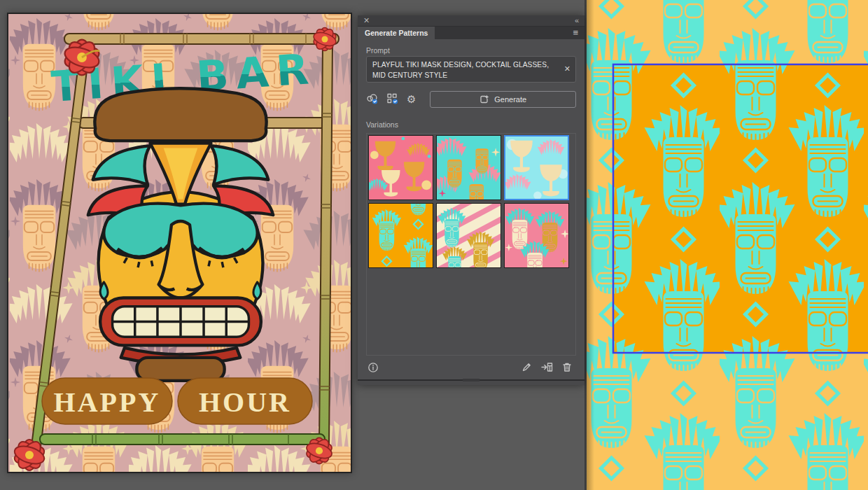 The height and width of the screenshot is (490, 868). Describe the element at coordinates (393, 99) in the screenshot. I see `pattern-options-icon` at that location.